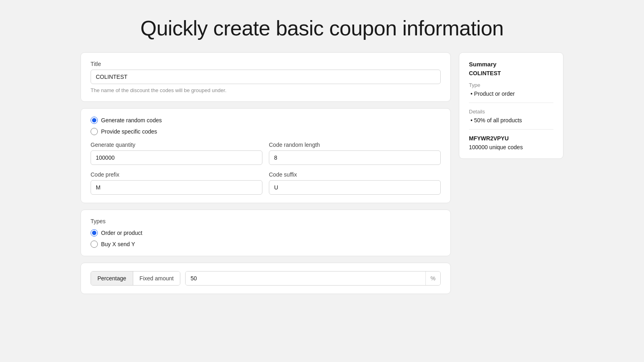 The height and width of the screenshot is (362, 644). Describe the element at coordinates (94, 120) in the screenshot. I see `generate-random-radio` at that location.